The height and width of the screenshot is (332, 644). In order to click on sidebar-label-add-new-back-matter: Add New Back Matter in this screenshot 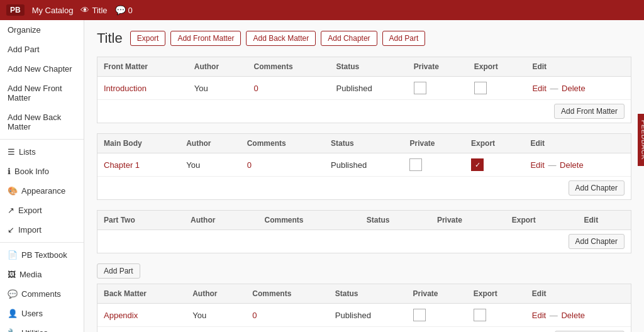, I will do `click(42, 122)`.